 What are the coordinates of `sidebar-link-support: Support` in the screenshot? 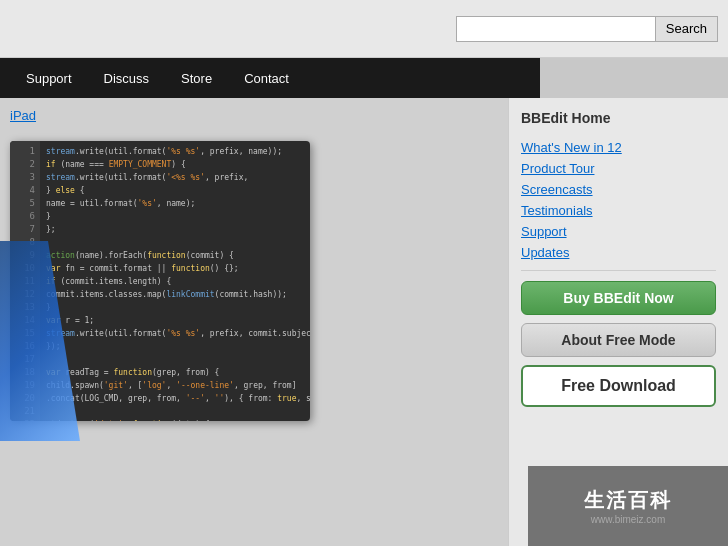 It's located at (618, 232).